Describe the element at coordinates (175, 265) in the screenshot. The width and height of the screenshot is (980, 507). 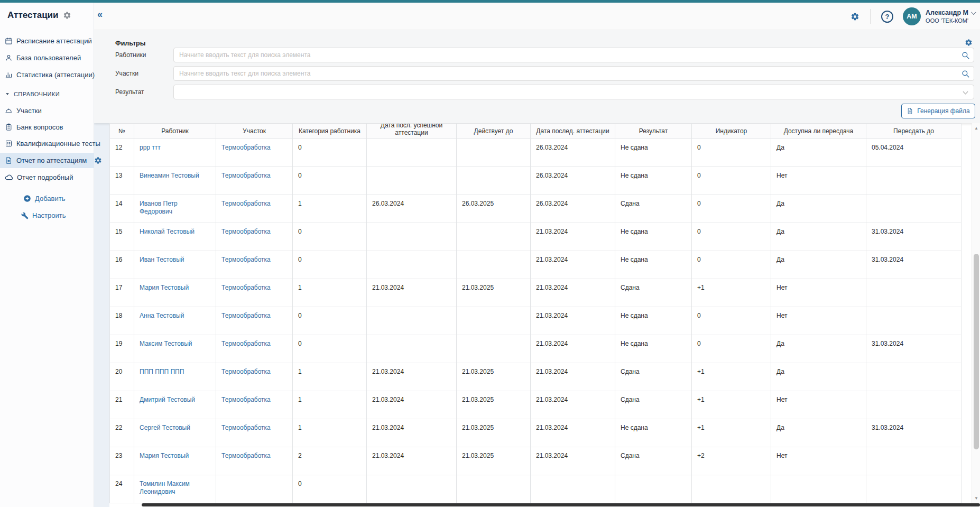
I see `cell-worker: Иван Тестовый` at that location.